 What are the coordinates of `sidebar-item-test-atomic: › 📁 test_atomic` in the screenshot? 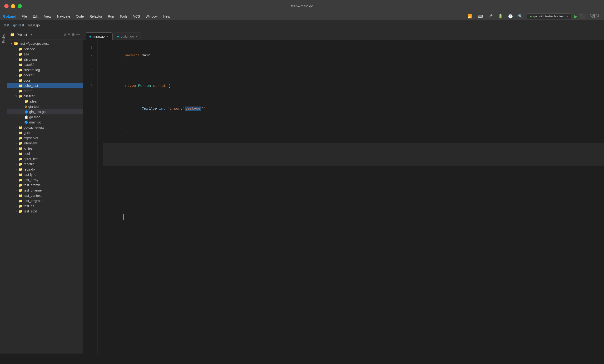 It's located at (45, 185).